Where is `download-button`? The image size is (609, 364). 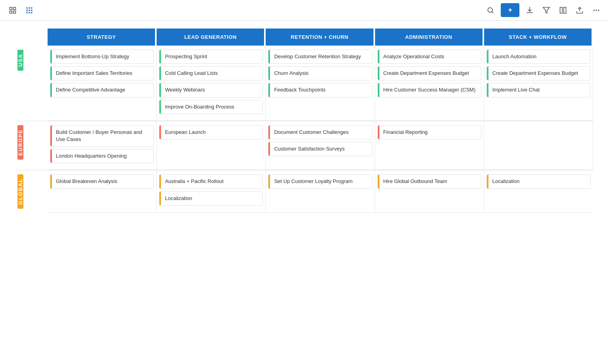
download-button is located at coordinates (530, 10).